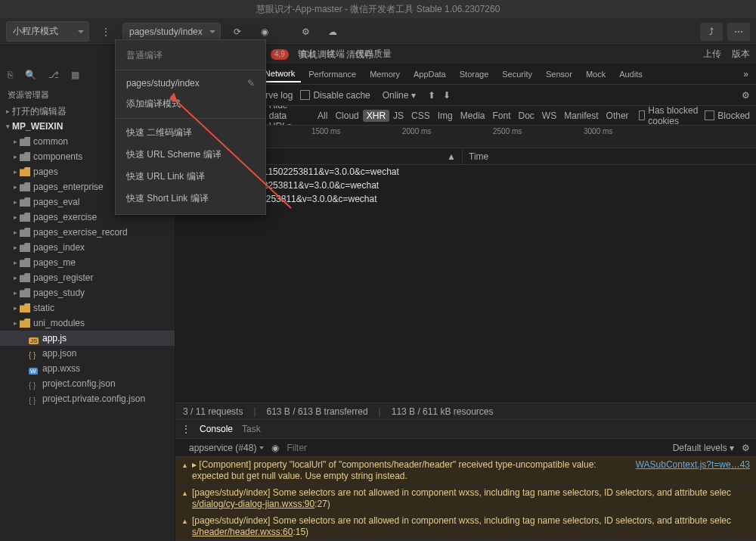 The height and width of the screenshot is (541, 756). I want to click on console-settings-icon: ⚙, so click(745, 448).